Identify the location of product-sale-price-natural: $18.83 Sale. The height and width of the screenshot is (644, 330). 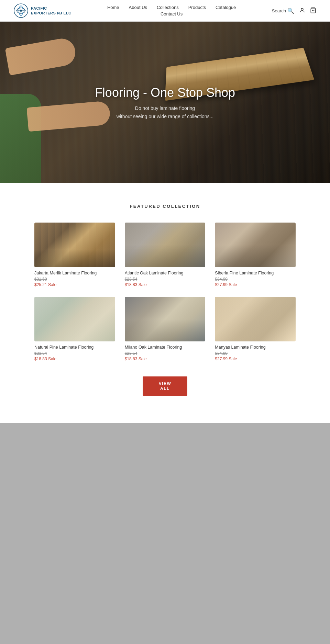
(75, 359).